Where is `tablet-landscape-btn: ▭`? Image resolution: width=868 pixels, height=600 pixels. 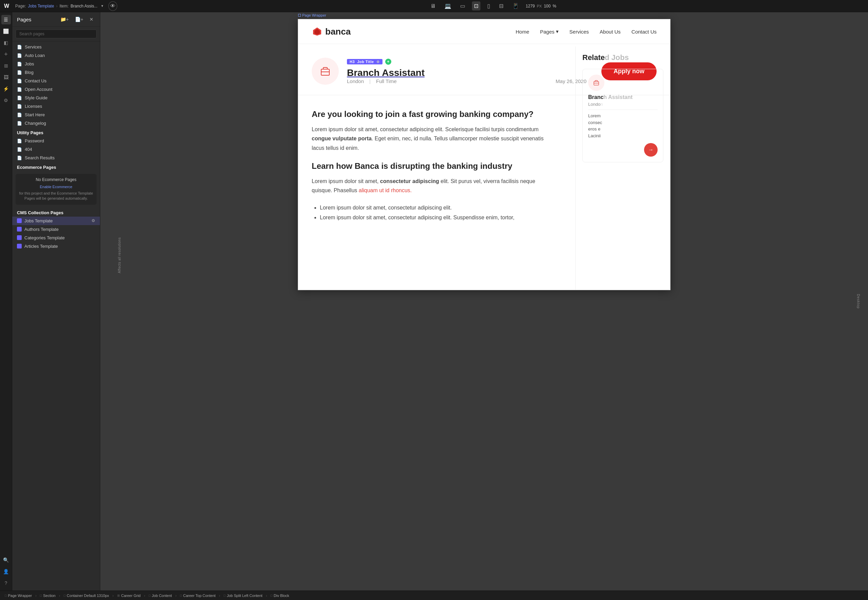
tablet-landscape-btn: ▭ is located at coordinates (463, 6).